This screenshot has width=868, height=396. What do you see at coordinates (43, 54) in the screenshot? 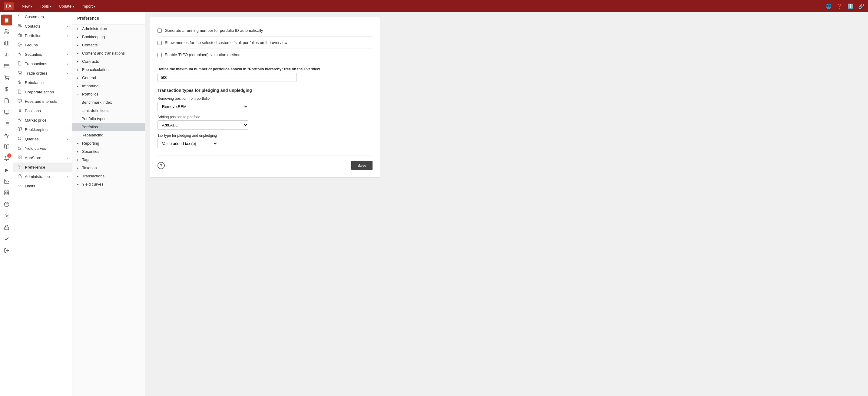
I see `nav-securities: Securities ▸` at bounding box center [43, 54].